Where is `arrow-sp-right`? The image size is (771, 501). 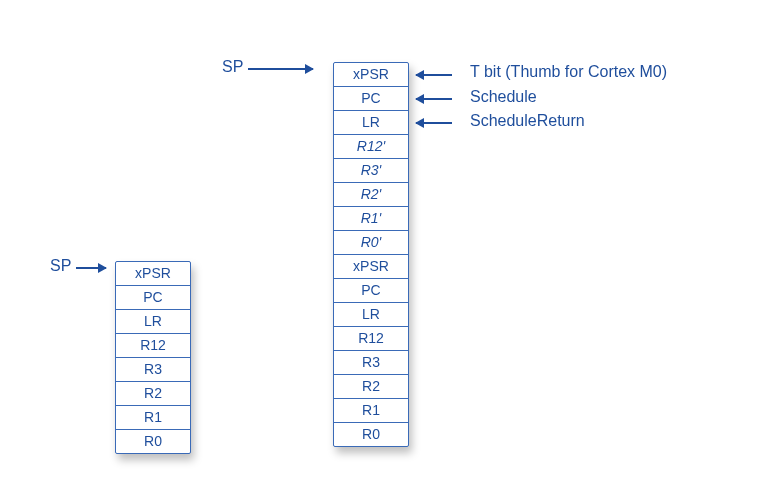 arrow-sp-right is located at coordinates (280, 69).